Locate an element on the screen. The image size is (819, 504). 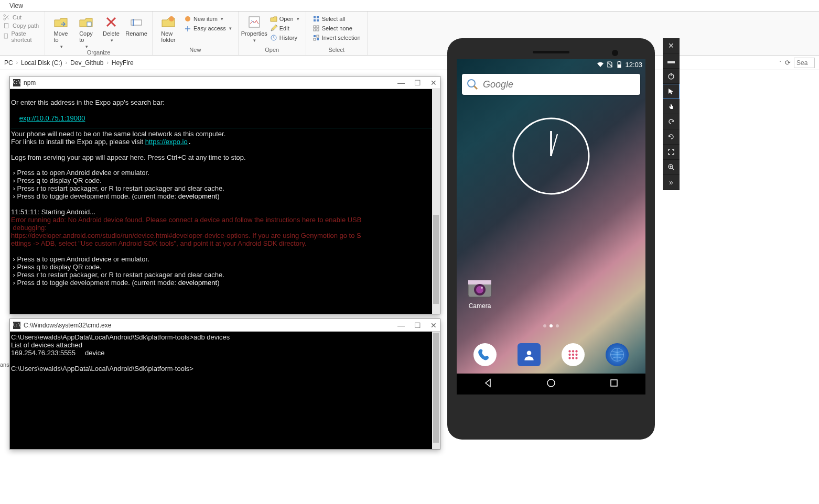
paste-shortcut-icon is located at coordinates (6, 37).